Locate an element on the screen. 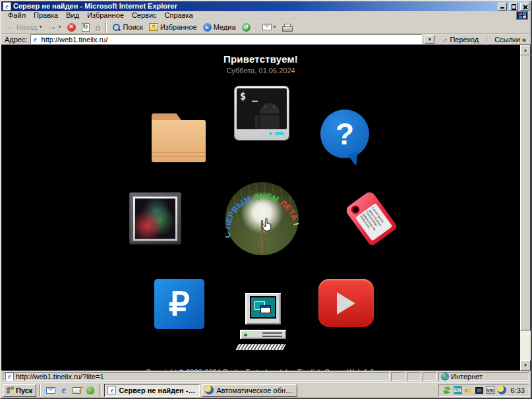  start-flag-icon is located at coordinates (11, 390).